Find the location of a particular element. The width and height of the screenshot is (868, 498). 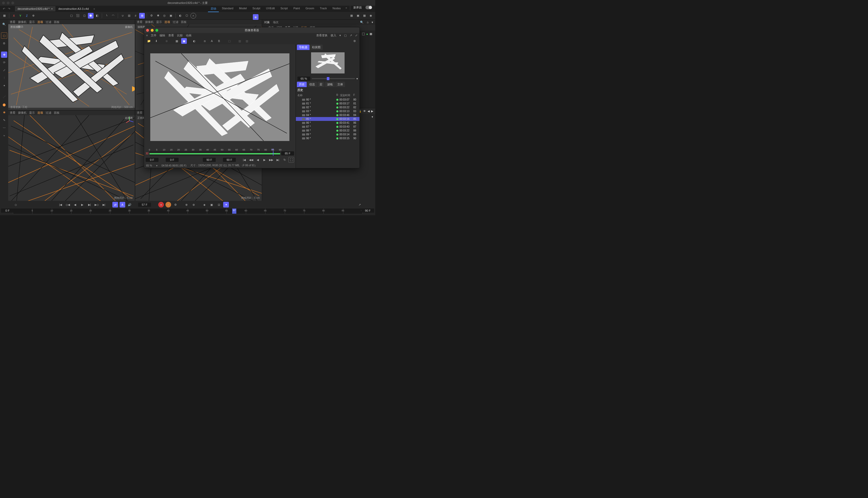

pla-key-icon: ⊡ is located at coordinates (219, 205).